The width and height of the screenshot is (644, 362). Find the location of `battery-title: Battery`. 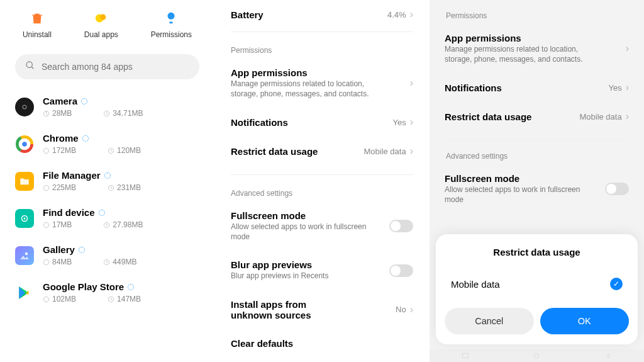

battery-title: Battery is located at coordinates (309, 15).